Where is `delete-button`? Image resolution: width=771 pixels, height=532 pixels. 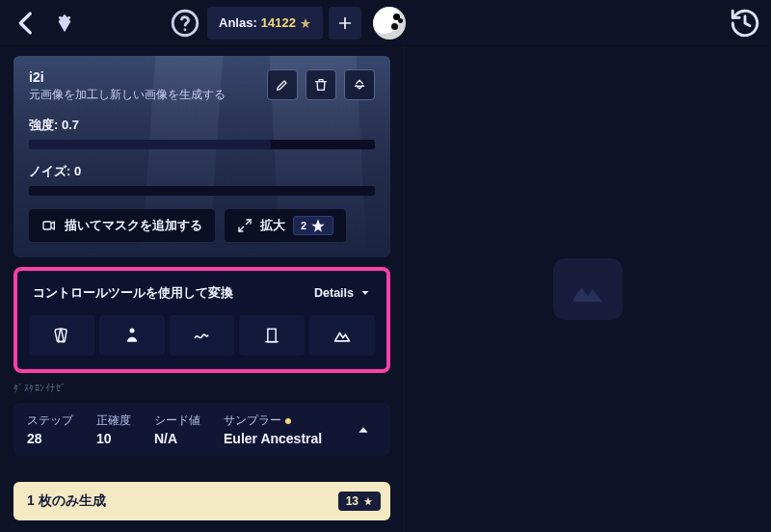 delete-button is located at coordinates (321, 85).